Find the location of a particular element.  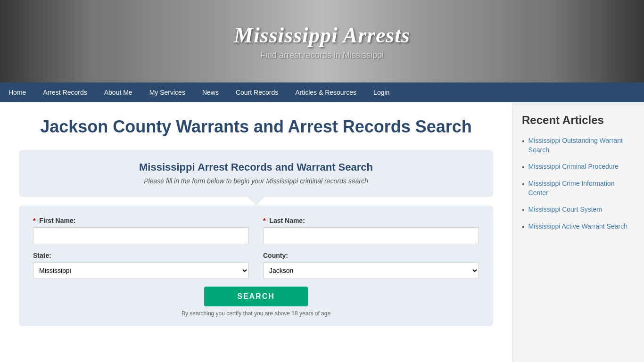

name-row: * First Name: * Last Name: is located at coordinates (256, 230).